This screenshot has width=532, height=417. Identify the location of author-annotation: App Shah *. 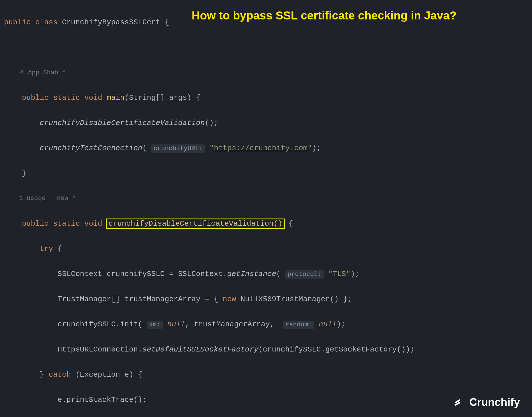
(268, 73).